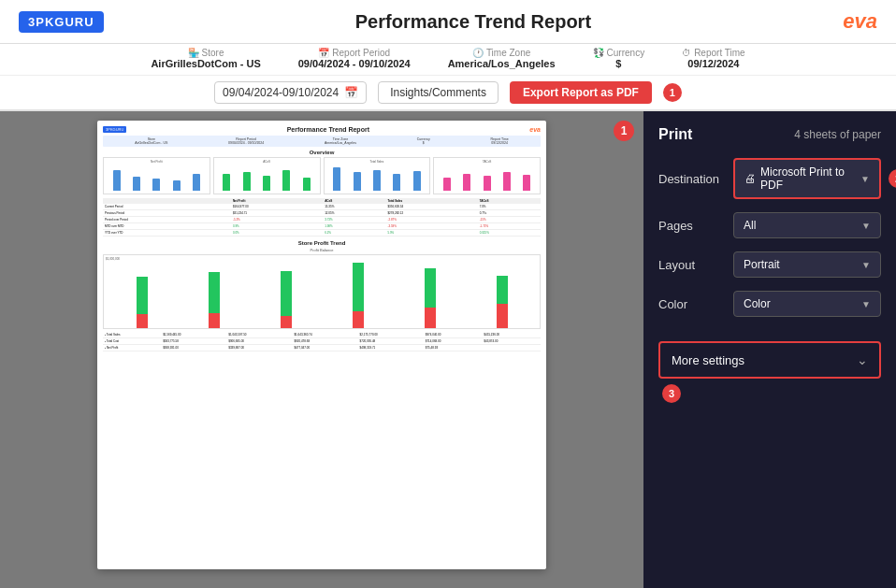  I want to click on color-row: Color Color ▼, so click(770, 304).